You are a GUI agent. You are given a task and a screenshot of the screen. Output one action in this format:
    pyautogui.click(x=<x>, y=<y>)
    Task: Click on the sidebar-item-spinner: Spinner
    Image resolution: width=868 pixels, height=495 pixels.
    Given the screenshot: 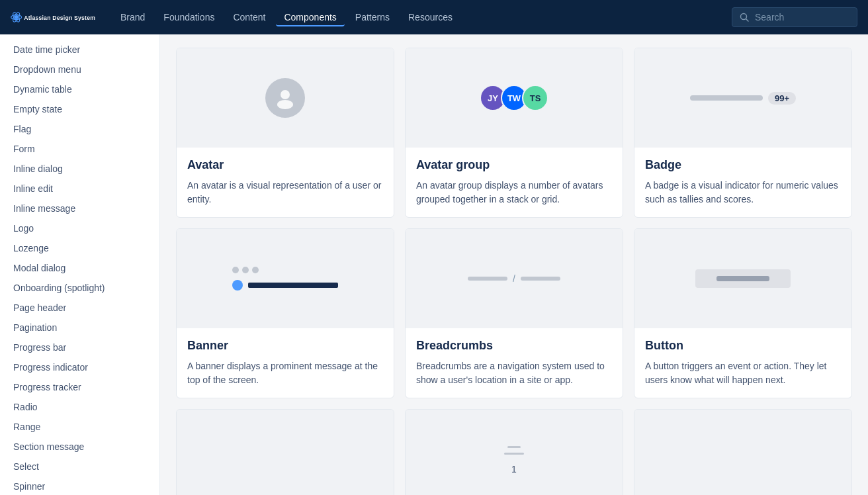 What is the action you would take?
    pyautogui.click(x=79, y=486)
    